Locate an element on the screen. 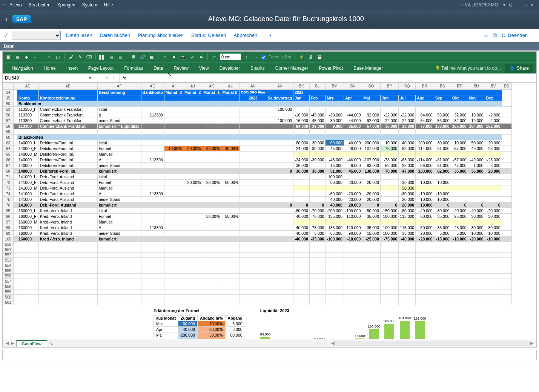 This screenshot has width=539, height=392. ribbon-tab-page-layout: Page Layout is located at coordinates (101, 68).